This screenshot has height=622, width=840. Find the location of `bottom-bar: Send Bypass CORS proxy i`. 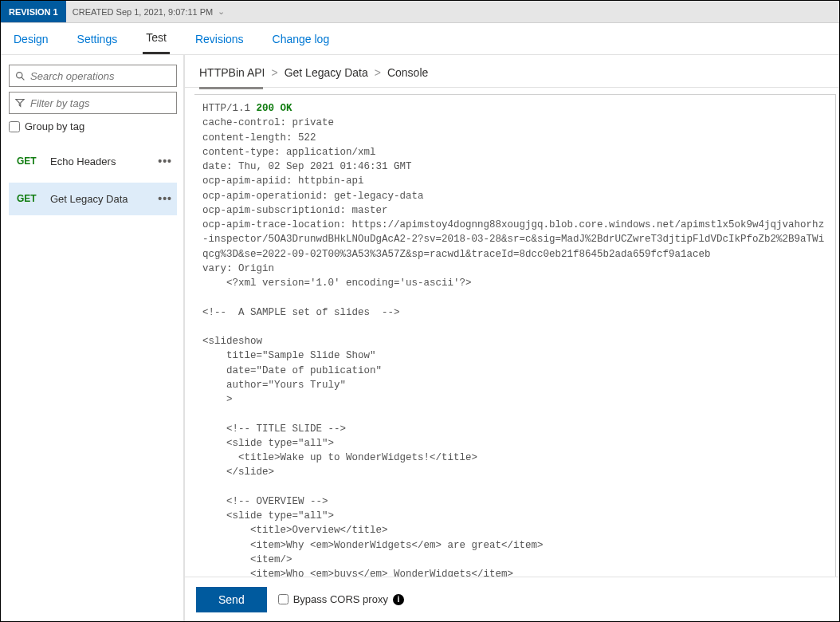

bottom-bar: Send Bypass CORS proxy i is located at coordinates (512, 599).